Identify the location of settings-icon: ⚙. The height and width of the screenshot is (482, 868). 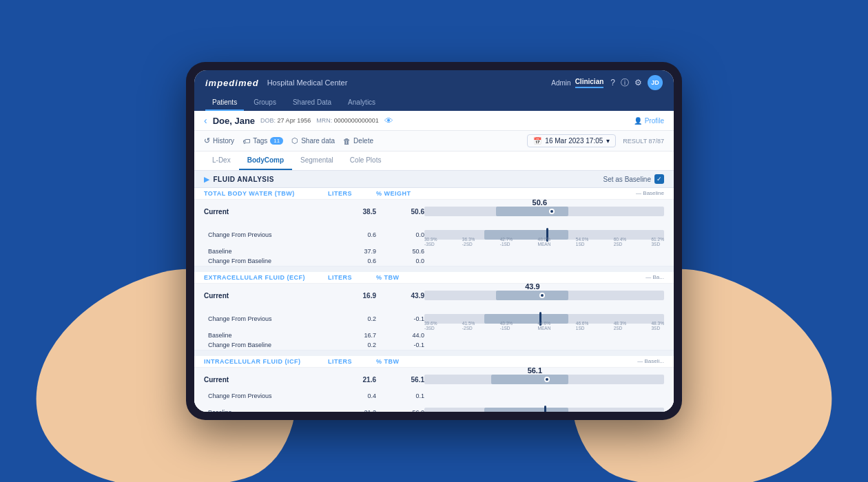
(638, 83).